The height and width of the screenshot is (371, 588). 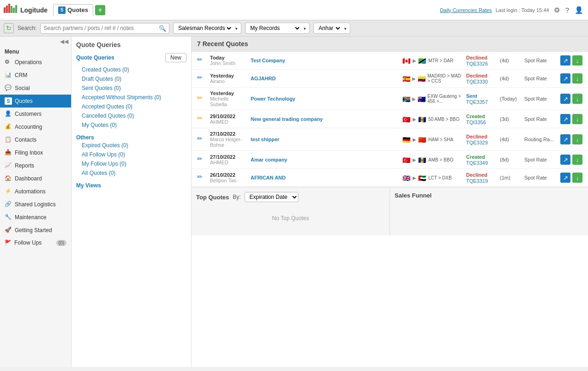 I want to click on quote-ref: TQE3357, so click(x=481, y=102).